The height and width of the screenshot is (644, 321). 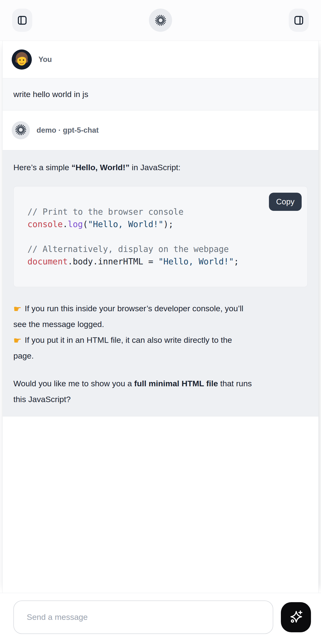 What do you see at coordinates (160, 236) in the screenshot?
I see `code-block: Copy // Print to the browser consolecons…` at bounding box center [160, 236].